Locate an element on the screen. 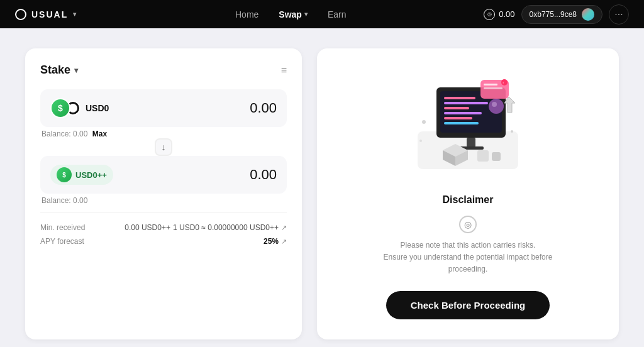 The width and height of the screenshot is (644, 347). rate-text: 1 USD0 ≈ 0.00000000 USD0++ is located at coordinates (226, 228).